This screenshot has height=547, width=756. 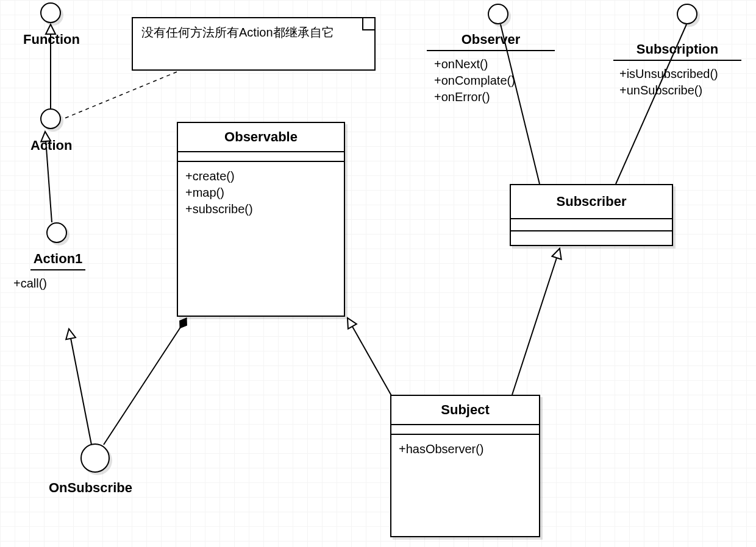 What do you see at coordinates (474, 80) in the screenshot?
I see `observer-methods: +onNext() +onComplate() +onError()` at bounding box center [474, 80].